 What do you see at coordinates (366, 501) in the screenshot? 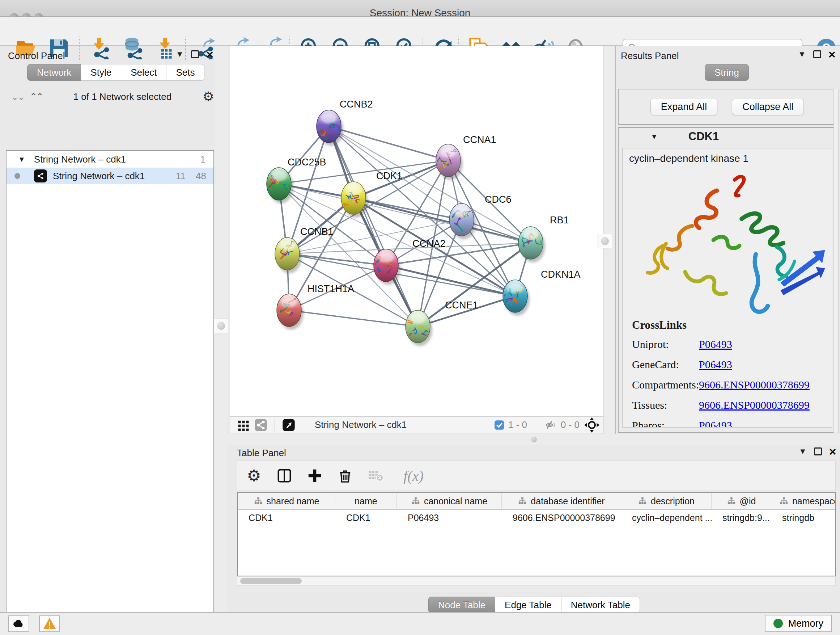
I see `column-header-name: name` at bounding box center [366, 501].